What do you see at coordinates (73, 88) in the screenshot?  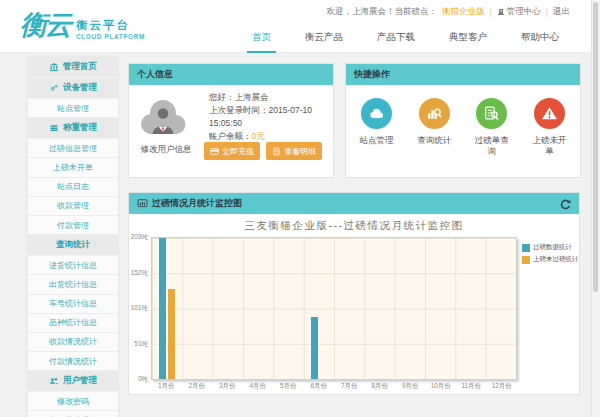 I see `sidebar-section-header: 设备管理` at bounding box center [73, 88].